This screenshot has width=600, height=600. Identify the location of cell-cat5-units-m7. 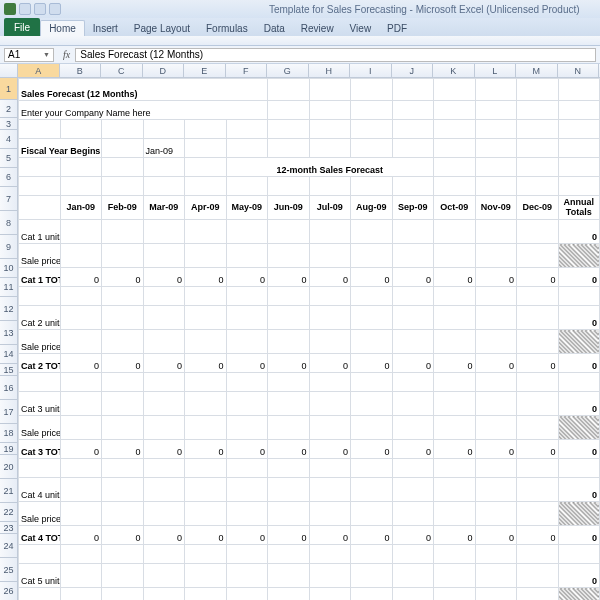
(372, 576).